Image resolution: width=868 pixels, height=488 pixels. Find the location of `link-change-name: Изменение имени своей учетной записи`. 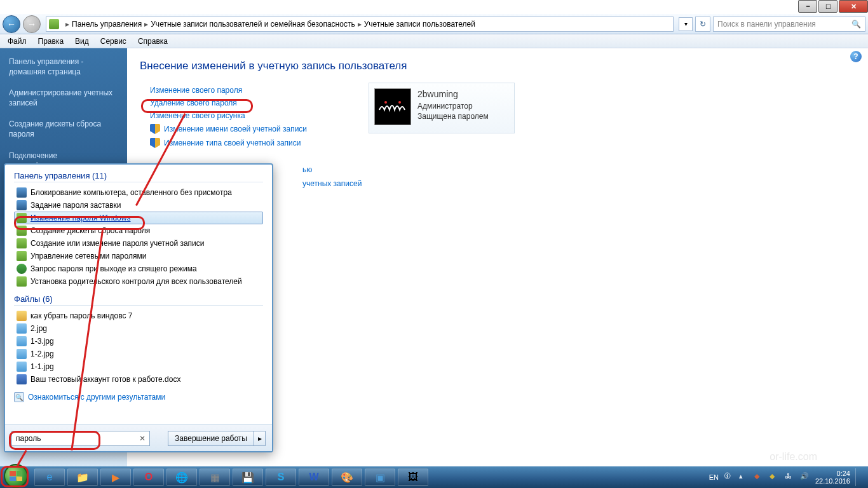

link-change-name: Изменение имени своей учетной записи is located at coordinates (235, 129).